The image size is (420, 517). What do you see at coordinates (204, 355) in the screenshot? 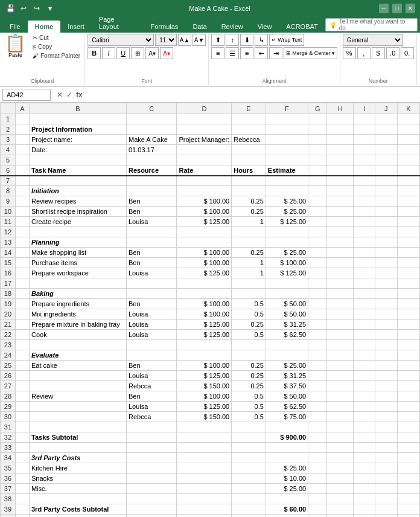
I see `cell-D24` at bounding box center [204, 355].